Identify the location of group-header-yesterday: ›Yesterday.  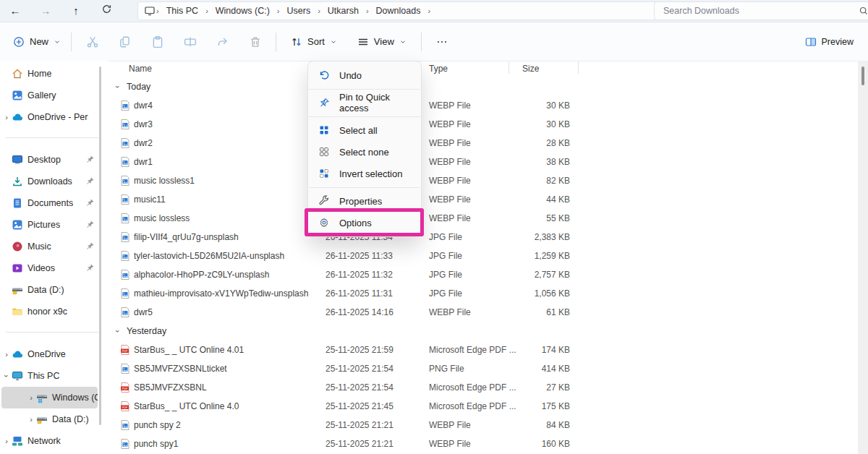
(483, 331).